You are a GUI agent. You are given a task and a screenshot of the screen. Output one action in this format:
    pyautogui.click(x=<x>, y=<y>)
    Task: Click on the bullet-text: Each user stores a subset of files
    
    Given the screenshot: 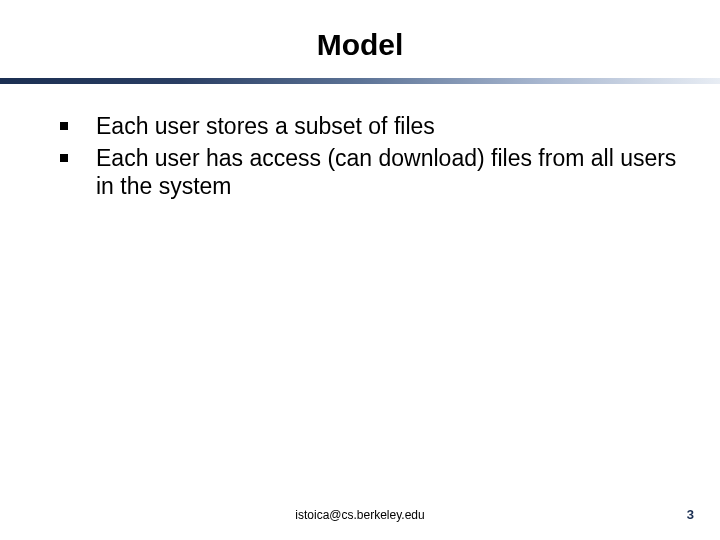 What is the action you would take?
    pyautogui.click(x=388, y=126)
    